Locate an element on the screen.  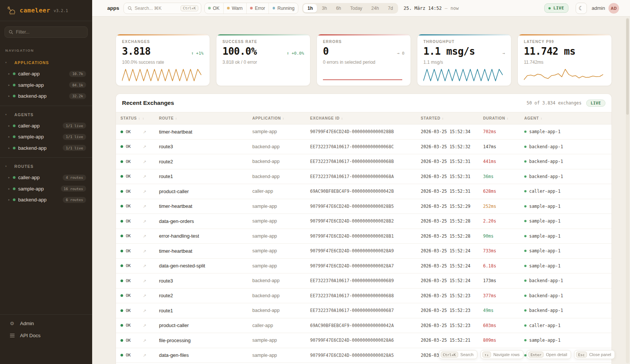
sidebar-item-backend-app: ▸backend-app32.2k is located at coordinates (46, 96).